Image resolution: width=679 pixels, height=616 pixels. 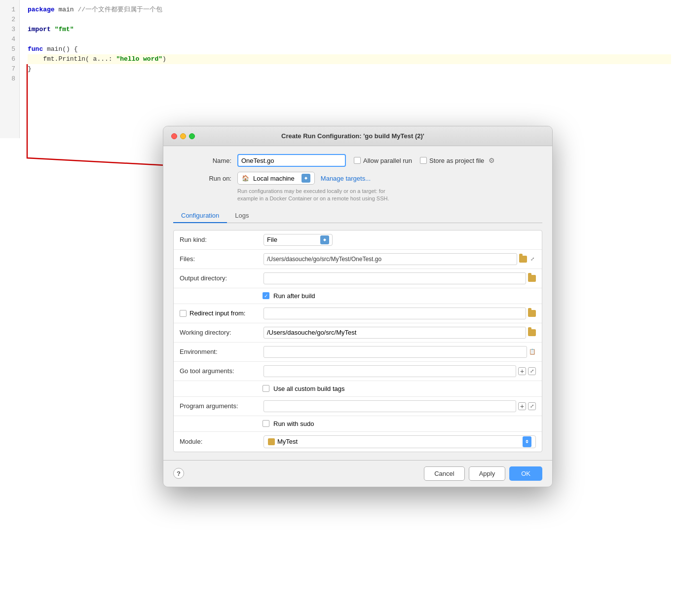 What do you see at coordinates (358, 424) in the screenshot?
I see `run-with-sudo-row: Run with sudo` at bounding box center [358, 424].